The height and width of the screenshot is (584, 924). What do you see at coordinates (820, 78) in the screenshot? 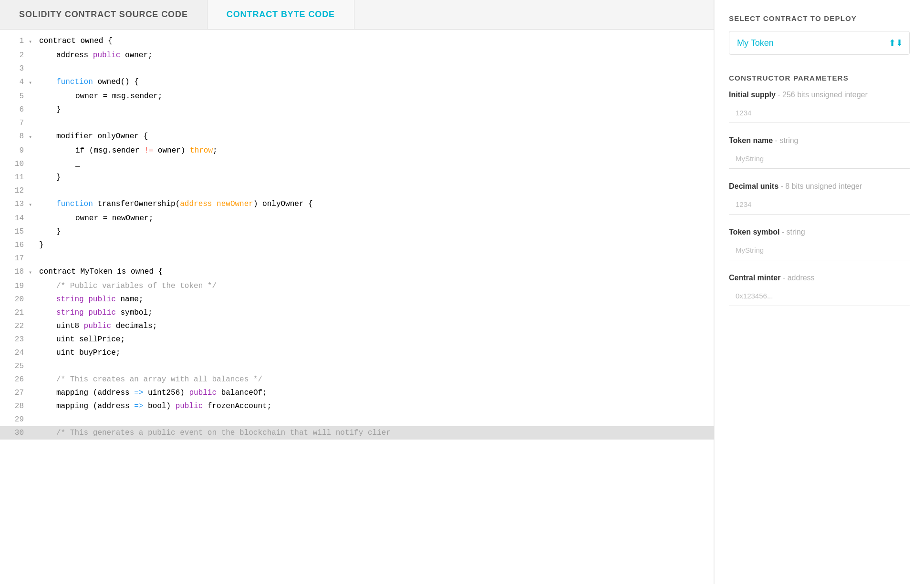
I see `constructor-title: CONSTRUCTOR PARAMETERS` at bounding box center [820, 78].